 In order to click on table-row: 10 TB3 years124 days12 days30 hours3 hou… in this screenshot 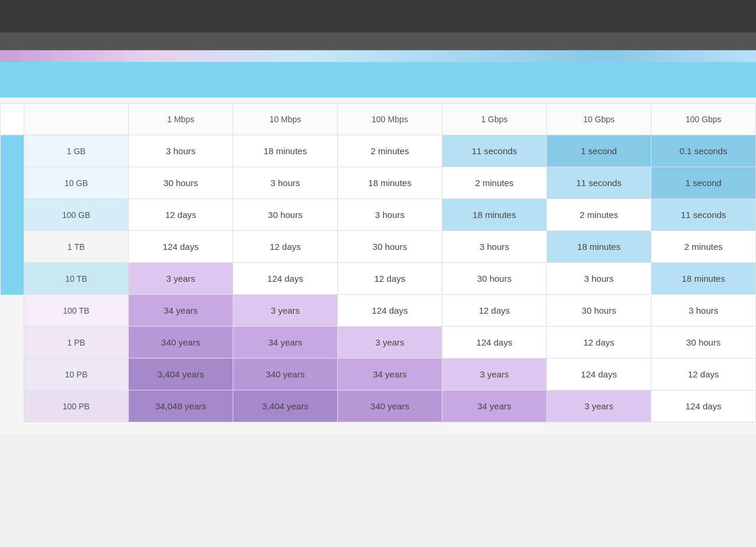, I will do `click(378, 279)`.